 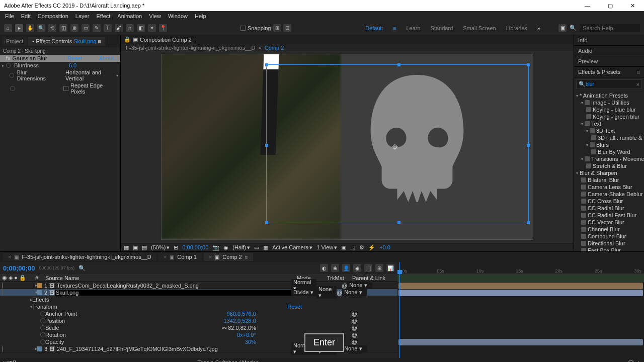 What do you see at coordinates (324, 268) in the screenshot?
I see `tl-opt-icon: ◐` at bounding box center [324, 268].